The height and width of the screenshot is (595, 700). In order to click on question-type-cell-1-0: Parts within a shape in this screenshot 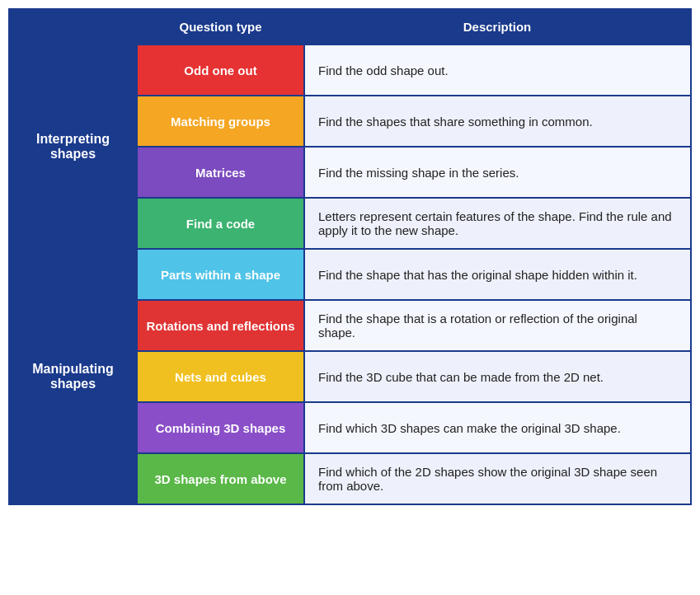, I will do `click(221, 274)`.